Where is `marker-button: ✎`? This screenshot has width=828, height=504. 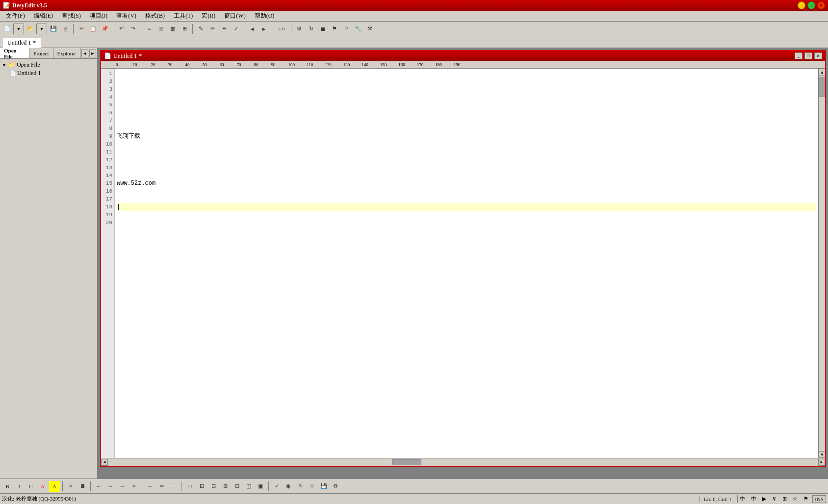 marker-button: ✎ is located at coordinates (201, 29).